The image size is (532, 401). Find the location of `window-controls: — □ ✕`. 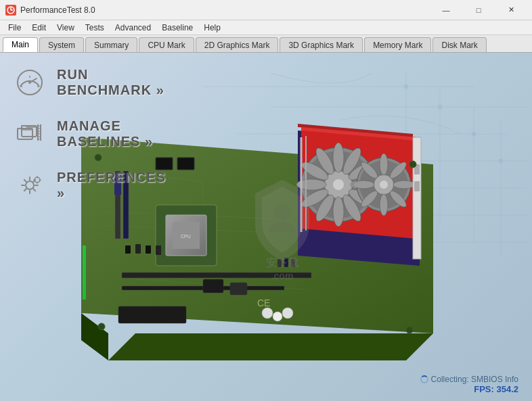

window-controls: — □ ✕ is located at coordinates (479, 10).